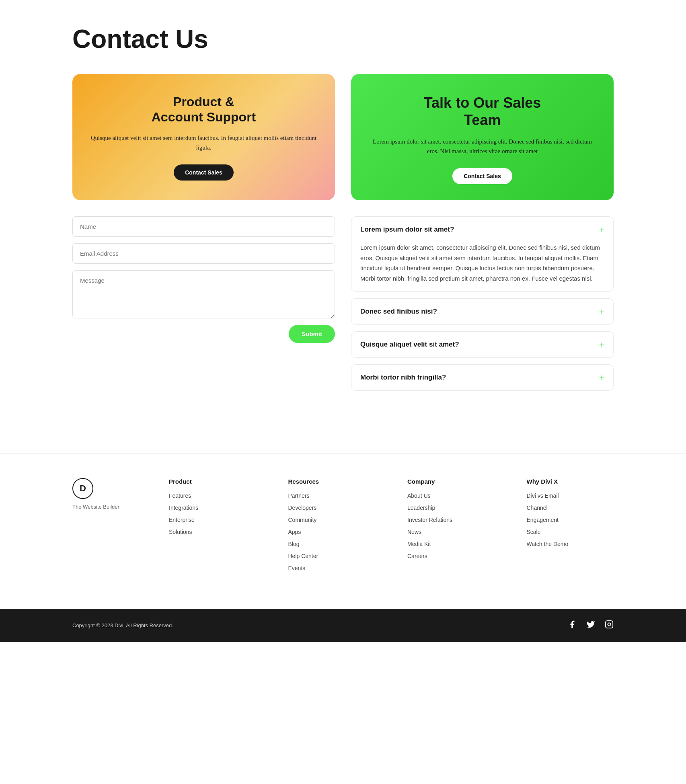 This screenshot has height=784, width=686. I want to click on twitter-icon, so click(591, 626).